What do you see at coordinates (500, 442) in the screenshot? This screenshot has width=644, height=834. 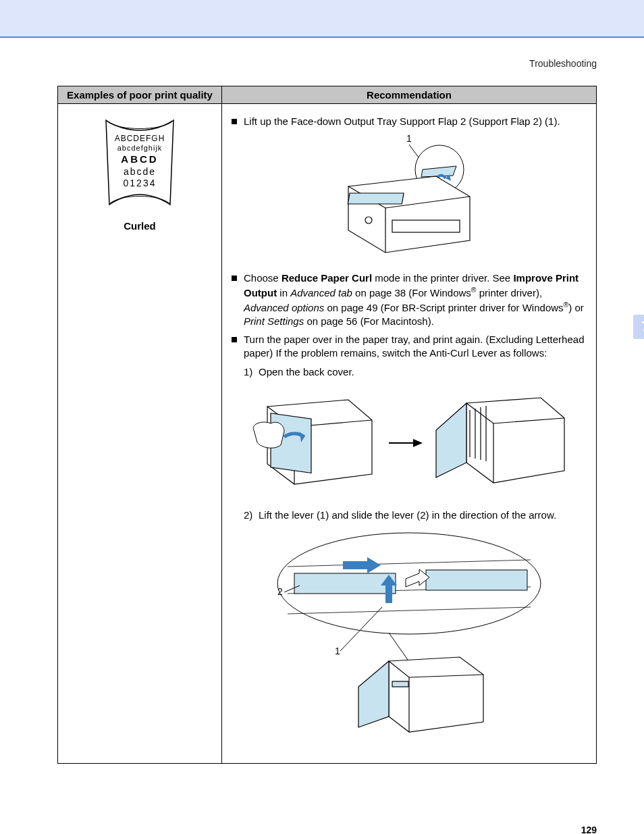 I see `figure-open-back-cover-after` at bounding box center [500, 442].